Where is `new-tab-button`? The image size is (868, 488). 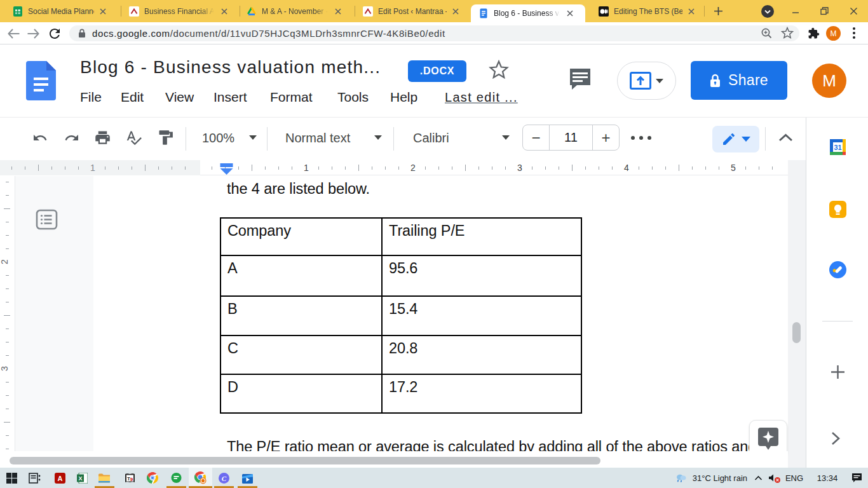
new-tab-button is located at coordinates (718, 11).